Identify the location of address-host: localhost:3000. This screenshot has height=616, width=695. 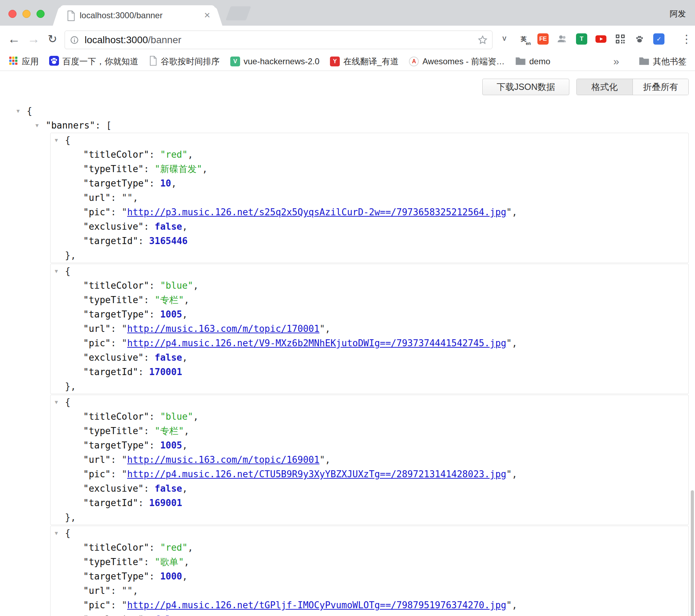
(117, 40).